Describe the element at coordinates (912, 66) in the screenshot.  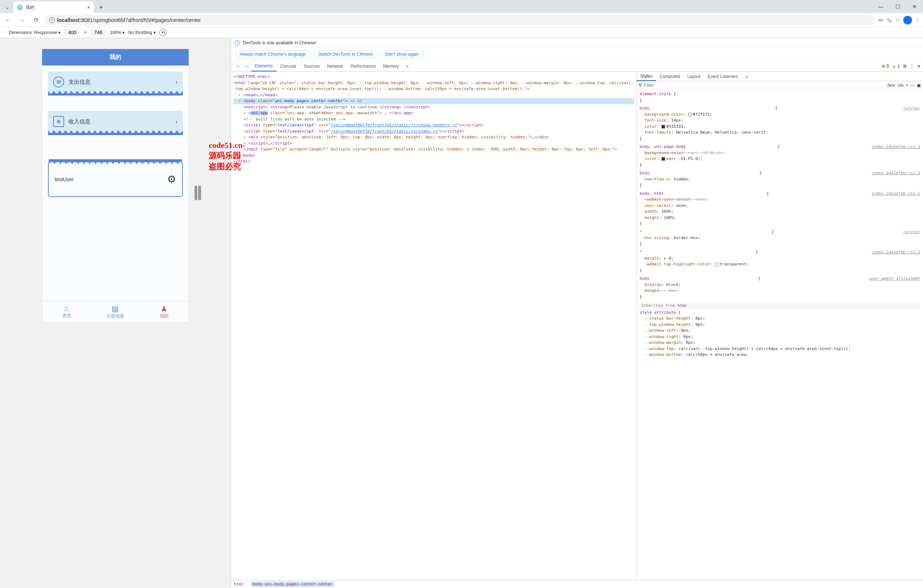
I see `devtools-menu-icon: ⋮` at that location.